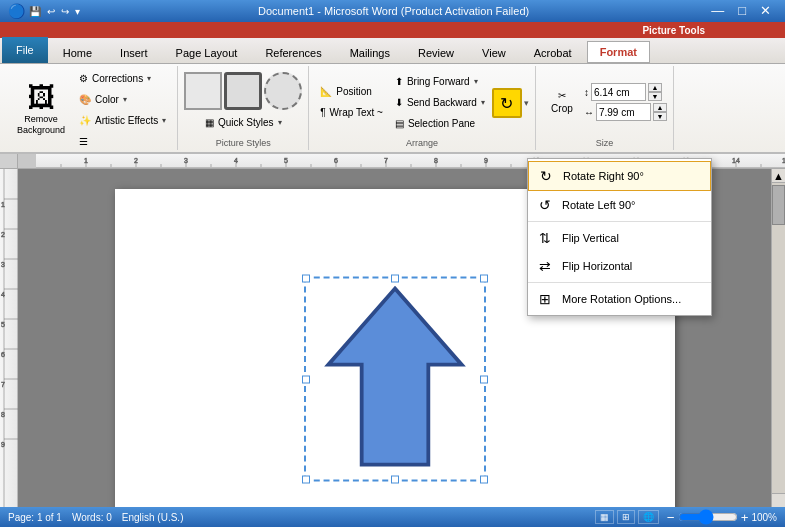 This screenshot has width=785, height=527. I want to click on width-up-button: ▲, so click(660, 108).